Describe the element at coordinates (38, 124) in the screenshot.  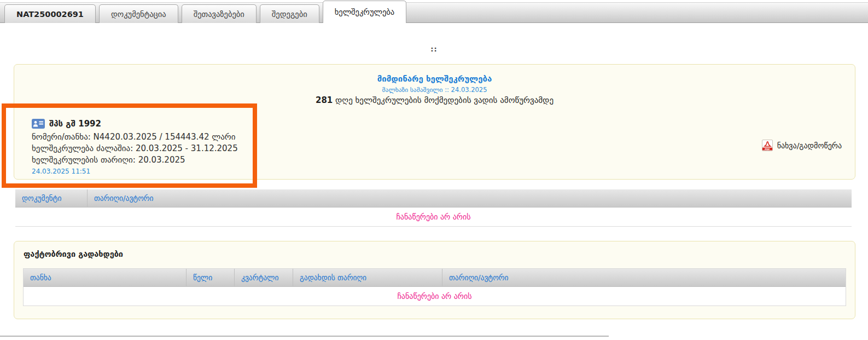
I see `id-card-icon` at that location.